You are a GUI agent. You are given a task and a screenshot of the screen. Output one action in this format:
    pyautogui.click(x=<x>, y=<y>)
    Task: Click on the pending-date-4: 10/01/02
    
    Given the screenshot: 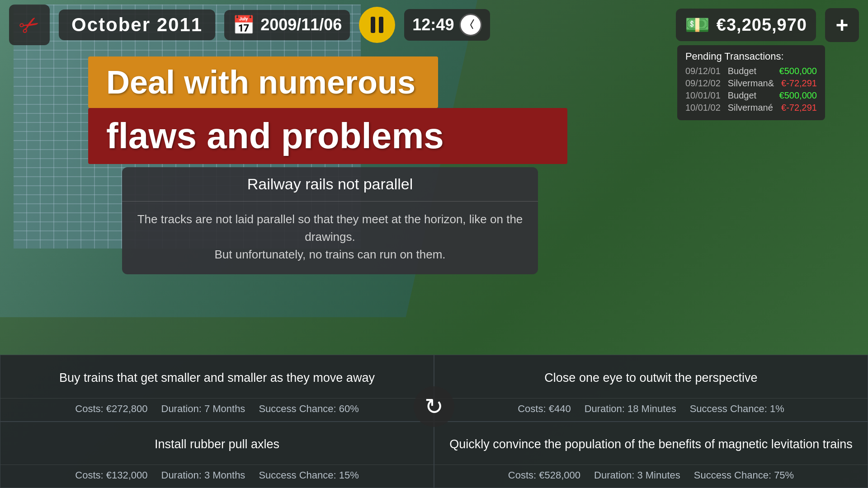 What is the action you would take?
    pyautogui.click(x=703, y=108)
    